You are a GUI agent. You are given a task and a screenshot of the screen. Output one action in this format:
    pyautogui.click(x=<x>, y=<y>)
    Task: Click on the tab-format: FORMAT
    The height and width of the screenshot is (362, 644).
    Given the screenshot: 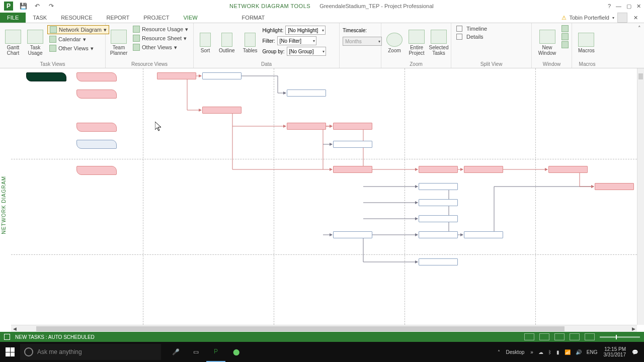 What is the action you would take?
    pyautogui.click(x=254, y=18)
    